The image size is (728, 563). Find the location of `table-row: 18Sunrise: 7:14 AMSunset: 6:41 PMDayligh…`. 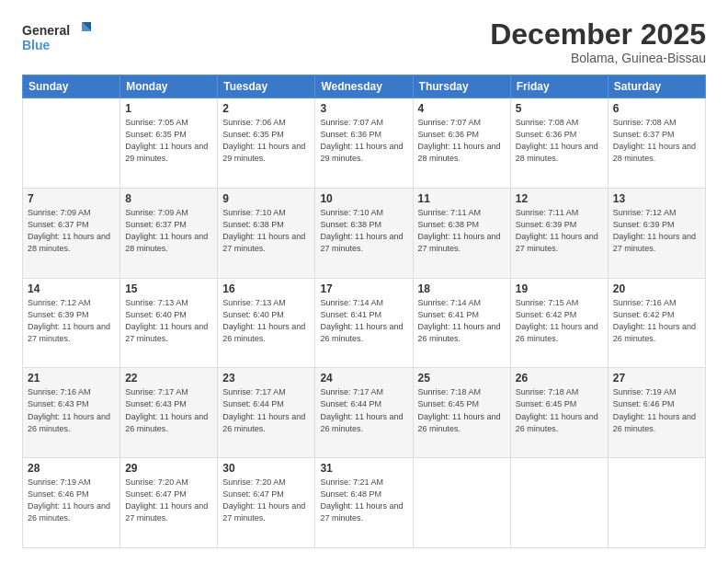

table-row: 18Sunrise: 7:14 AMSunset: 6:41 PMDayligh… is located at coordinates (461, 323).